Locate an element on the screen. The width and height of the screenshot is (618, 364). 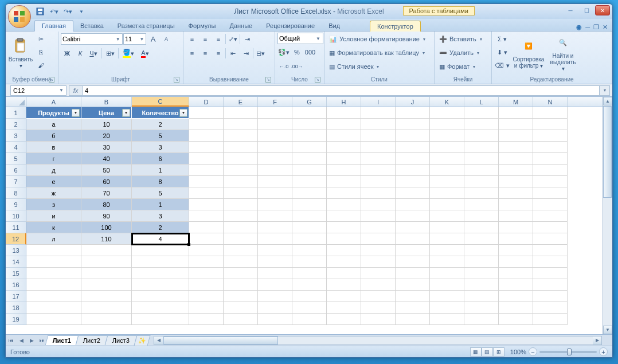
column-header: A is located at coordinates (54, 102).